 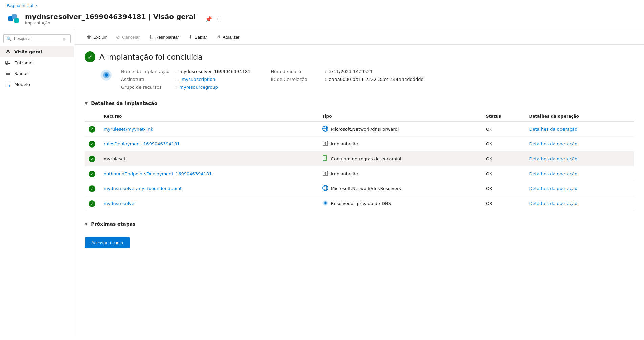 I want to click on table-row: ✓ mydnsresolver Resolvedor privado de DN…, so click(x=359, y=204).